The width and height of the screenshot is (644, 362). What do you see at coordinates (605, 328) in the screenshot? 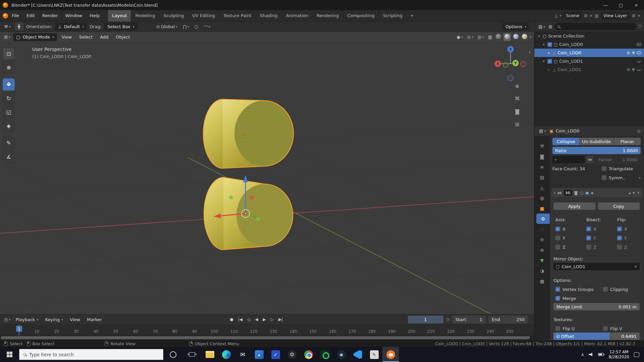
I see `flip-v-checkbox` at bounding box center [605, 328].